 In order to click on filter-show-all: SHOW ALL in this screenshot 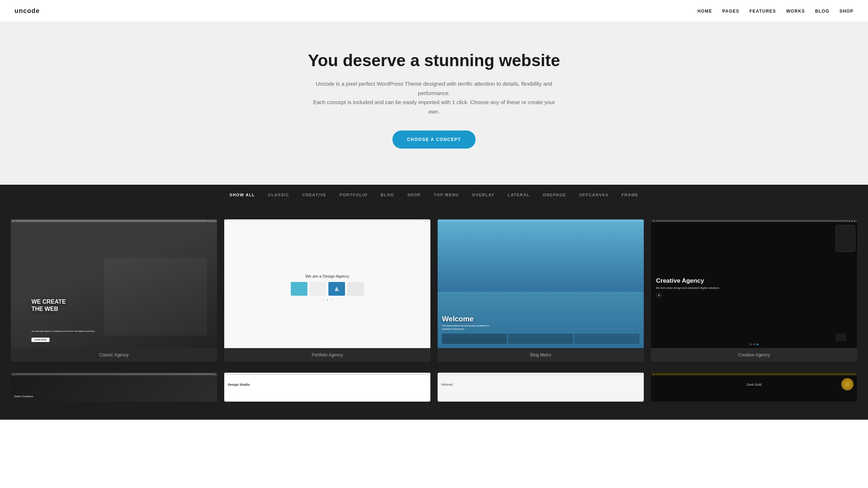, I will do `click(242, 195)`.